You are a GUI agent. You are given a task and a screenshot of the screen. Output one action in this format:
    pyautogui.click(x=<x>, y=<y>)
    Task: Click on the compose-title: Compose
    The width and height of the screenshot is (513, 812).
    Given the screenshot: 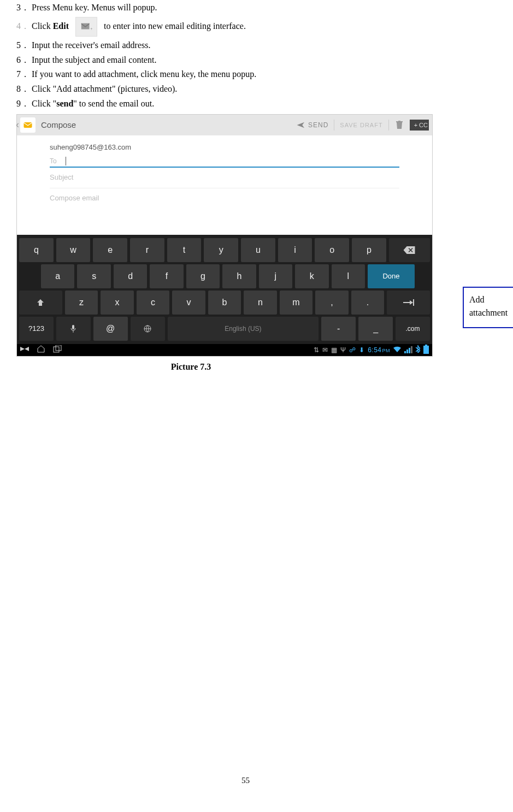 What is the action you would take?
    pyautogui.click(x=58, y=125)
    